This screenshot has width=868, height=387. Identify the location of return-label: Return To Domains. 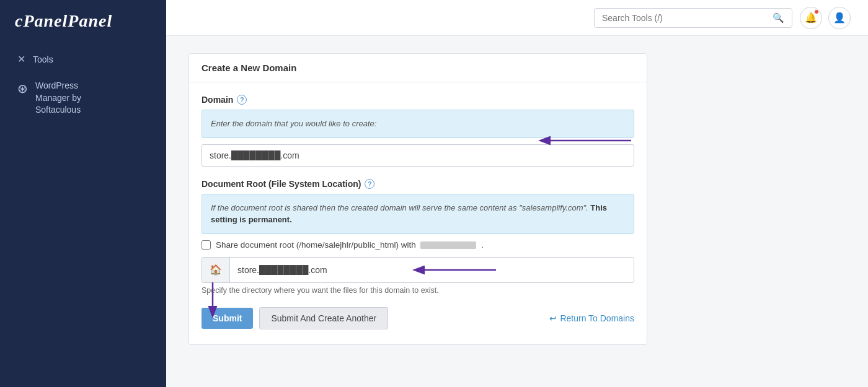
(597, 318).